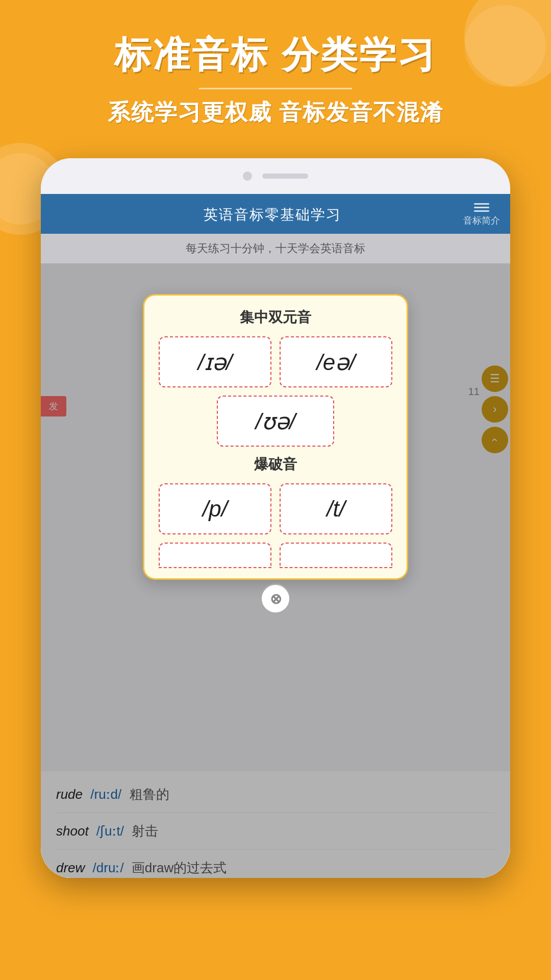 This screenshot has height=980, width=551. What do you see at coordinates (276, 509) in the screenshot?
I see `phoneme-grid-row3: /p/ /t/` at bounding box center [276, 509].